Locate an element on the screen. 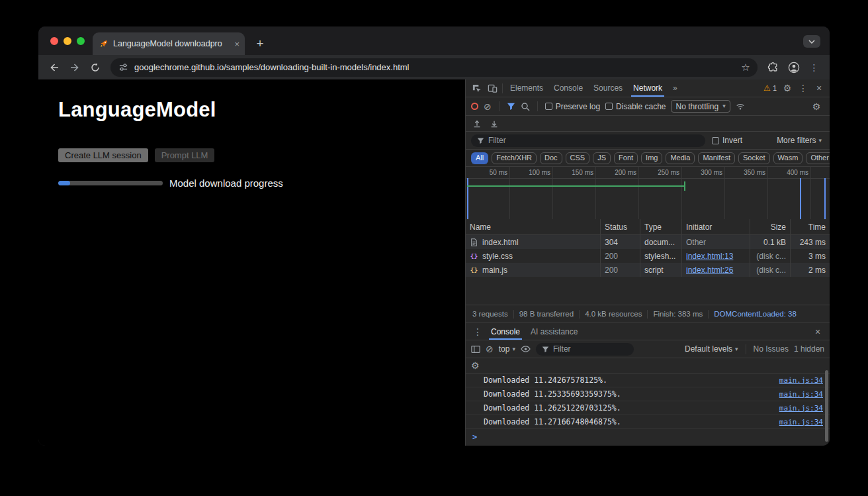 This screenshot has width=868, height=496. prompt-llm-button: Prompt LLM is located at coordinates (185, 155).